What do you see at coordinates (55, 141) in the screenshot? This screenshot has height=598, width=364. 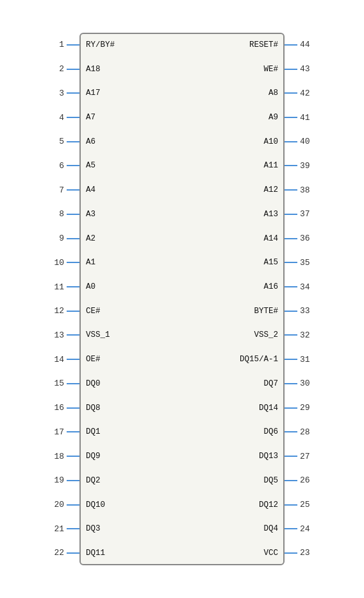 I see `pin-number: 5` at bounding box center [55, 141].